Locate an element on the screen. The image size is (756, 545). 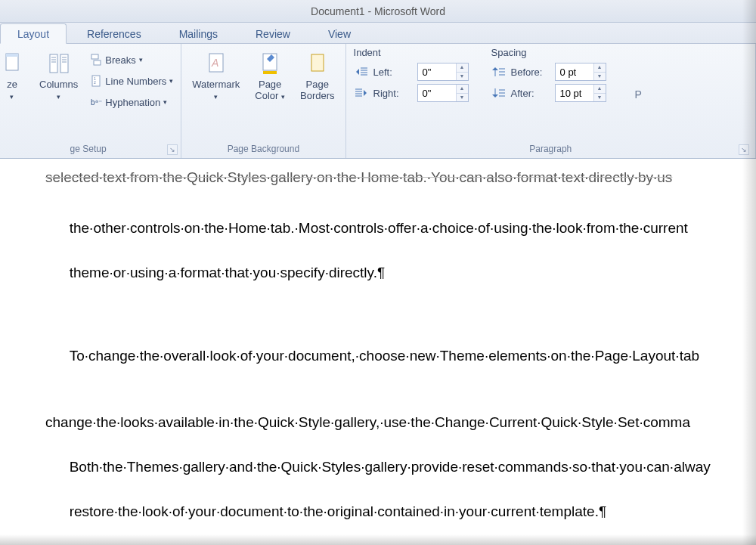
page-borders-button: Page Borders is located at coordinates (318, 75).